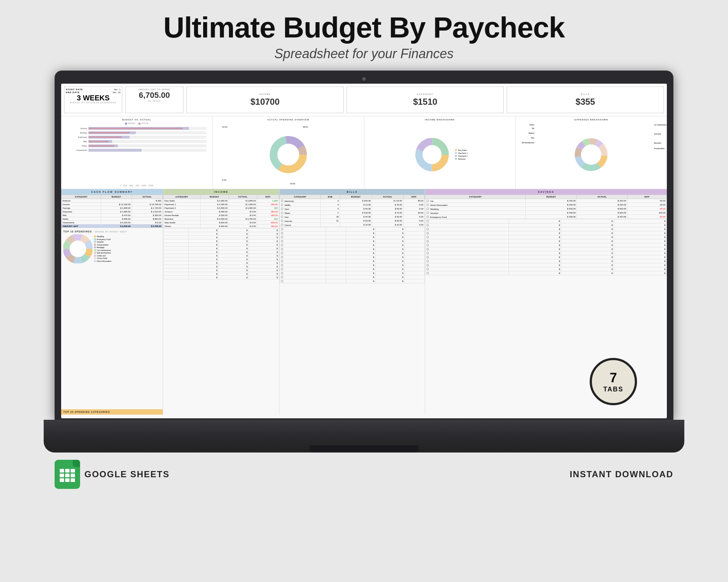 Image resolution: width=728 pixels, height=582 pixels. What do you see at coordinates (82, 219) in the screenshot?
I see `cf-cat: Debts` at bounding box center [82, 219].